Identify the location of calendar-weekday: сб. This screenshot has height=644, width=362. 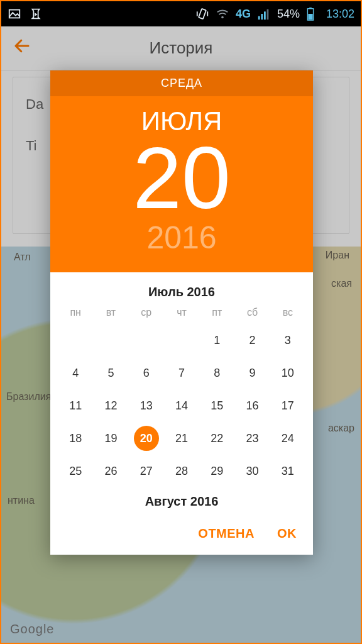
(252, 313).